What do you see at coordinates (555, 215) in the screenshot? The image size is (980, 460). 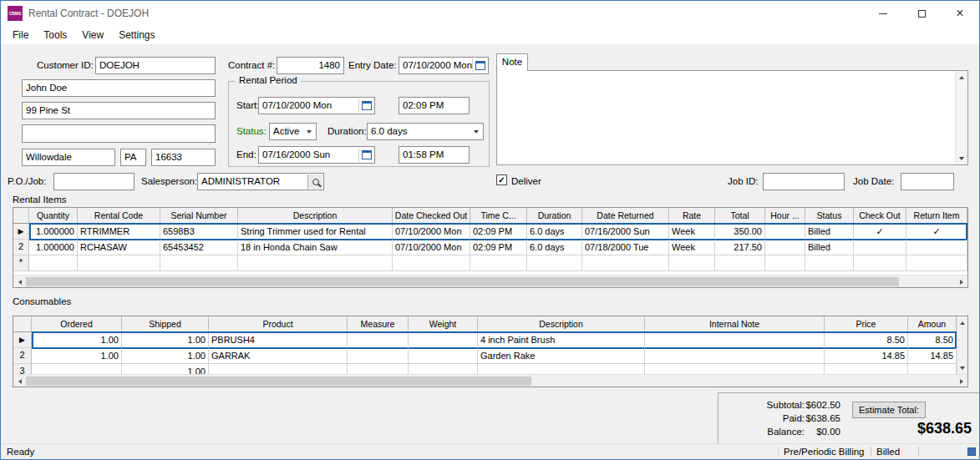 I see `column-header: Duration` at bounding box center [555, 215].